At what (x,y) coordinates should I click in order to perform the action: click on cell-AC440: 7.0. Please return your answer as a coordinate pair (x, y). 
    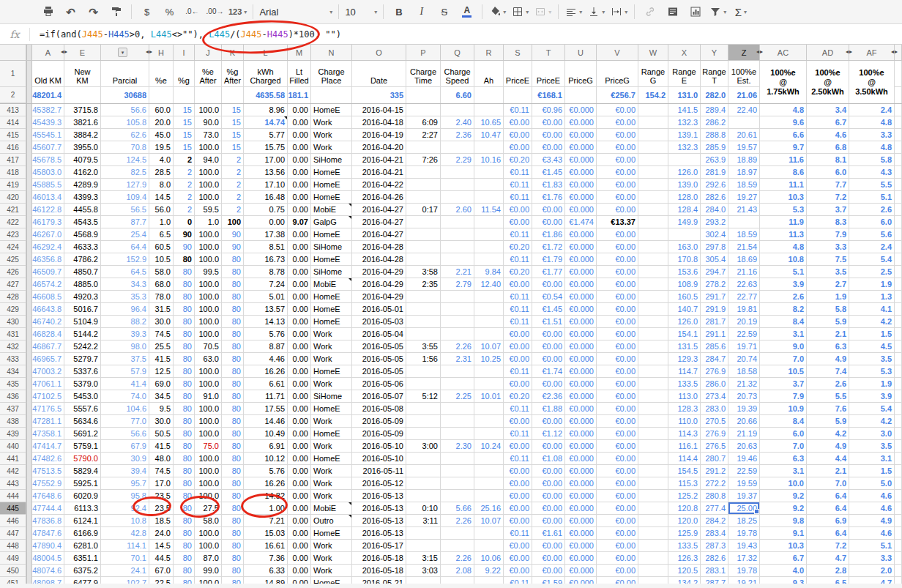
    Looking at the image, I should click on (783, 447).